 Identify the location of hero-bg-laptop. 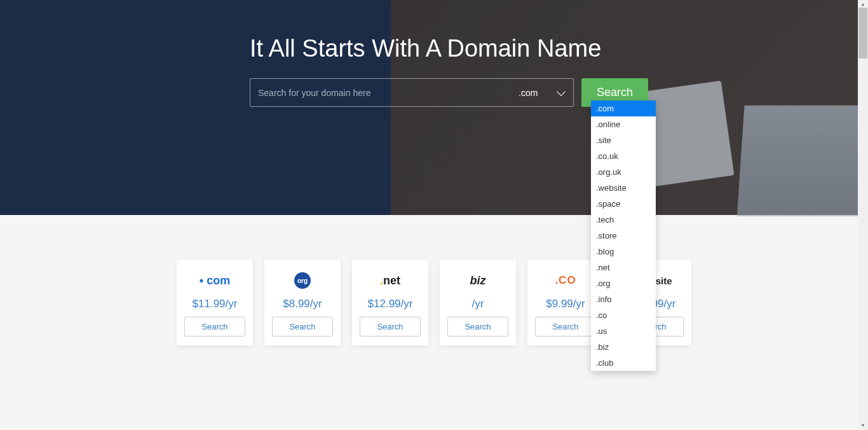
(803, 161).